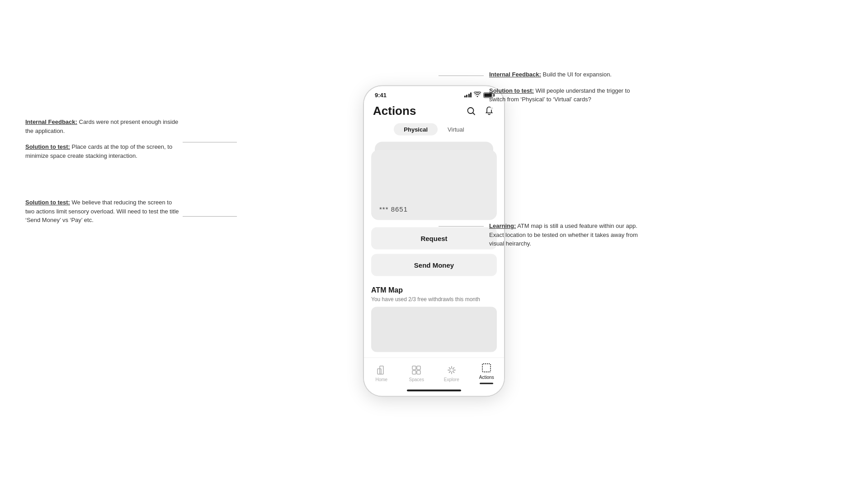 Image resolution: width=868 pixels, height=482 pixels. Describe the element at coordinates (577, 74) in the screenshot. I see `right-annot-1-body: Build the UI for expansion.` at that location.